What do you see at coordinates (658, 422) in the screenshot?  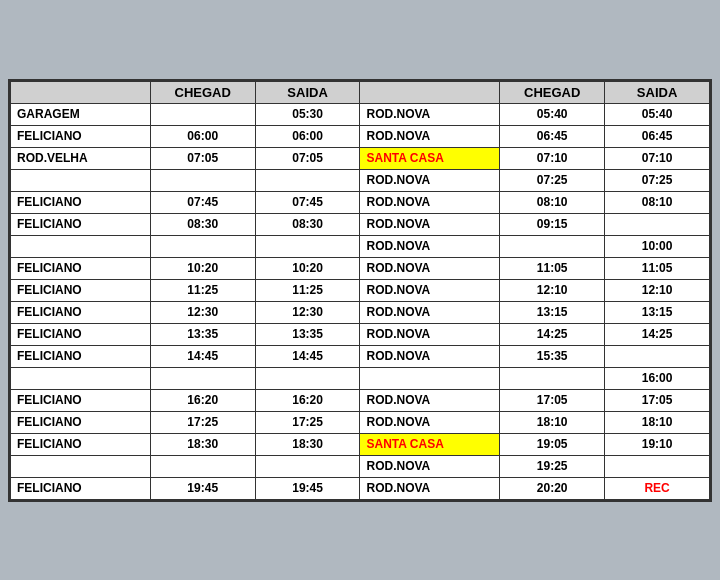 I see `right-saida: 18:10` at bounding box center [658, 422].